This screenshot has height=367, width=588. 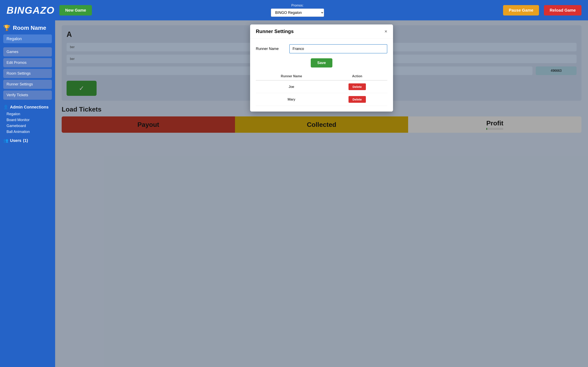 What do you see at coordinates (76, 10) in the screenshot?
I see `new-game-button: New Game` at bounding box center [76, 10].